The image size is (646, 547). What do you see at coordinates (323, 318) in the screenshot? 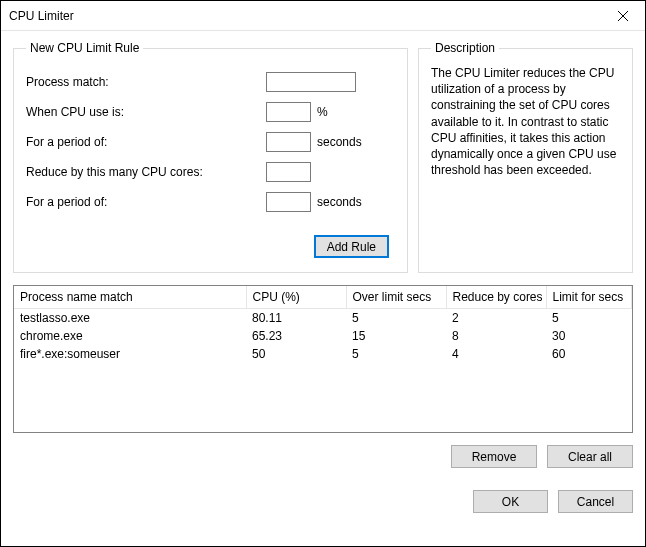
I see `table-row: testlasso.exe 80.11 5 2 5` at bounding box center [323, 318].